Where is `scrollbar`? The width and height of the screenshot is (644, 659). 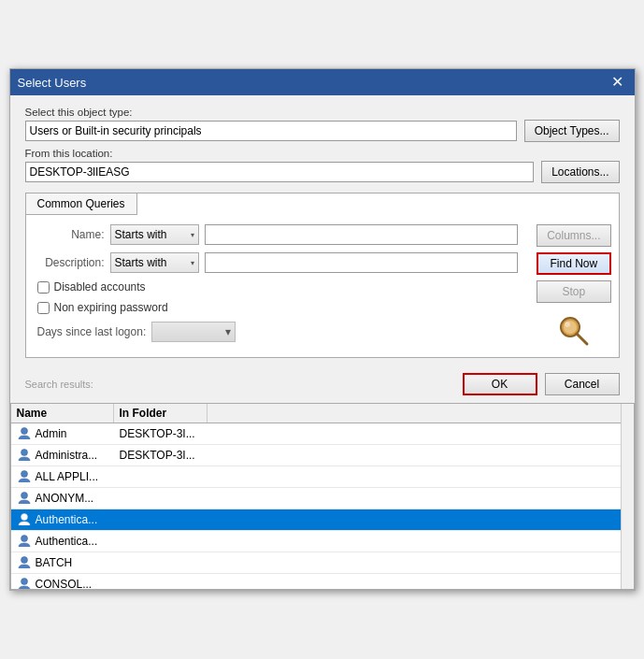 scrollbar is located at coordinates (627, 496).